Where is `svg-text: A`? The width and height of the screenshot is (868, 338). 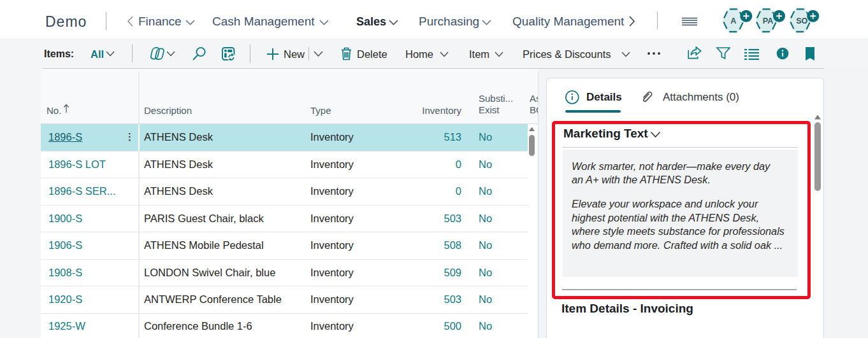 svg-text: A is located at coordinates (733, 21).